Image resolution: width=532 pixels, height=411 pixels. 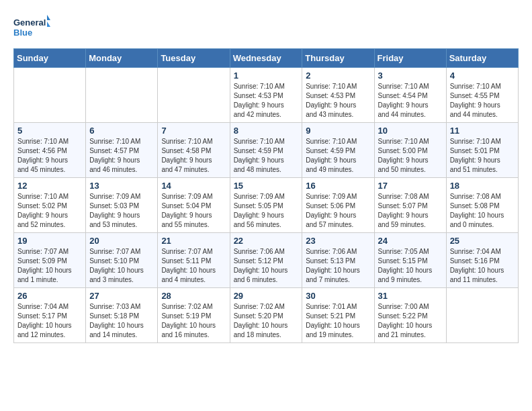 I want to click on calendar-cell: 22Sunrise: 7:06 AMSunset: 5:12 PMDayligh…, so click(x=266, y=261).